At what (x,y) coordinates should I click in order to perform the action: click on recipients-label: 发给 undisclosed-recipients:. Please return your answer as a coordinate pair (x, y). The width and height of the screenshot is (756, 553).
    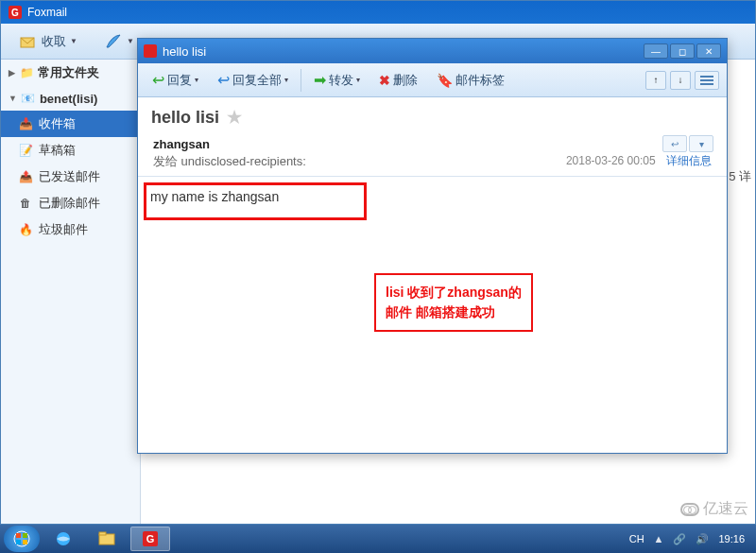
    Looking at the image, I should click on (230, 161).